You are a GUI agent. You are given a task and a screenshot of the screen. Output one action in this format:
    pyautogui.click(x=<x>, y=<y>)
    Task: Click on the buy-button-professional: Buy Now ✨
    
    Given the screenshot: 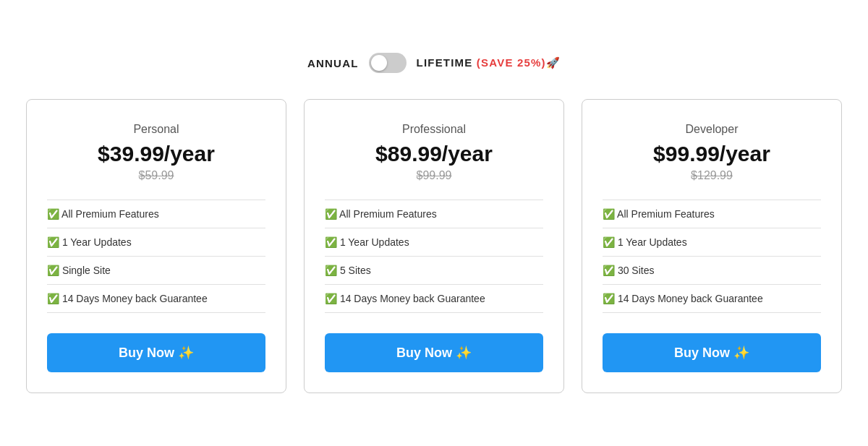 What is the action you would take?
    pyautogui.click(x=434, y=353)
    